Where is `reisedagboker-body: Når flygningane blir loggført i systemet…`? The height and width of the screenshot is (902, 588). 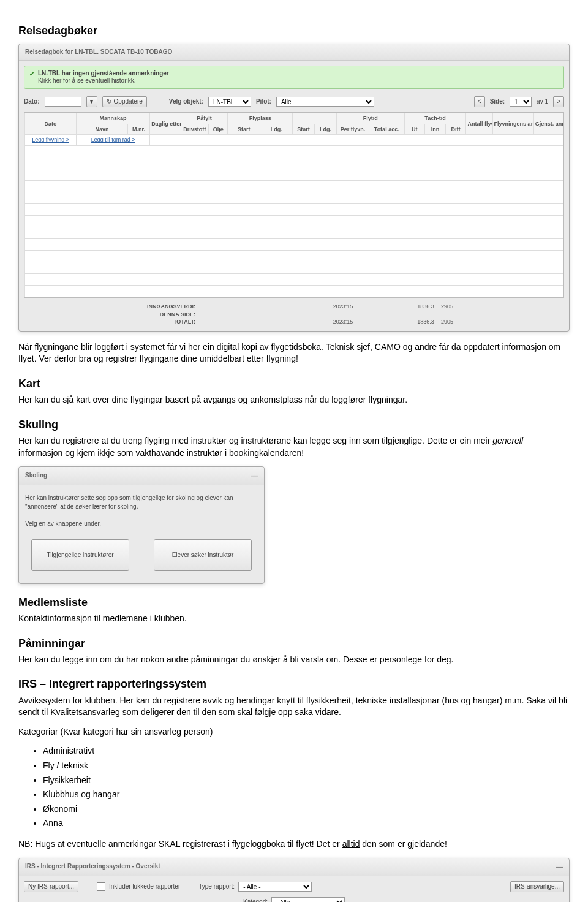 reisedagboker-body: Når flygningane blir loggført i systemet… is located at coordinates (294, 353).